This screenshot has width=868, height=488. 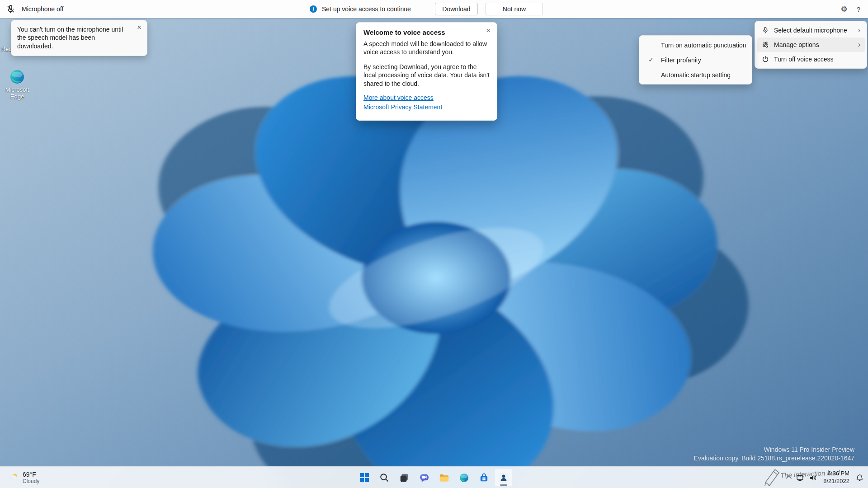 What do you see at coordinates (859, 9) in the screenshot?
I see `voice-access-help-icon: ?` at bounding box center [859, 9].